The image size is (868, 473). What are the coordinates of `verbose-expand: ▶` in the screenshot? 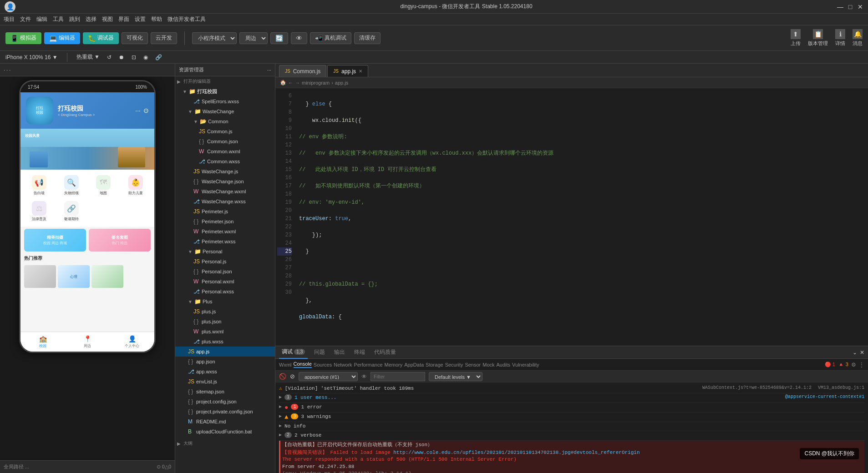 It's located at (280, 435).